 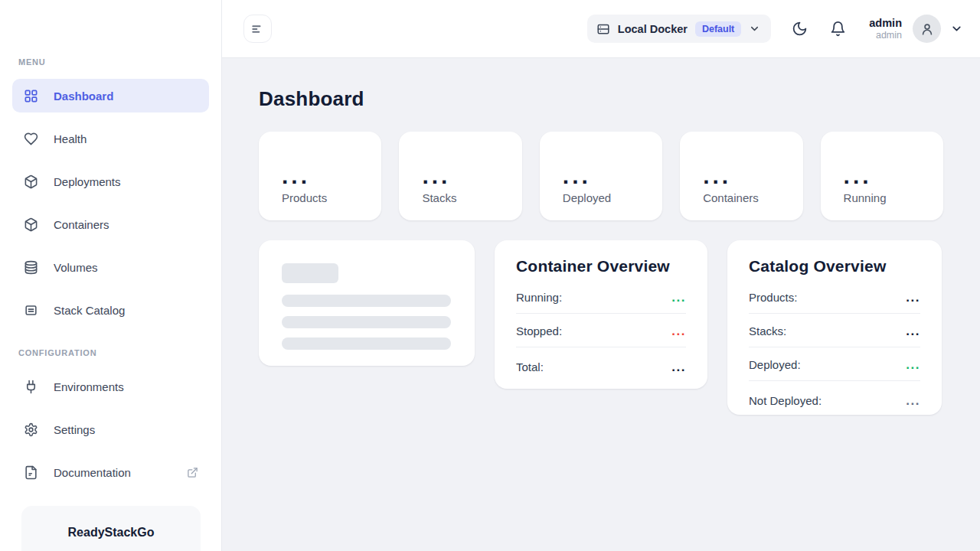 I want to click on topbar-right: Local Docker Default, so click(x=775, y=29).